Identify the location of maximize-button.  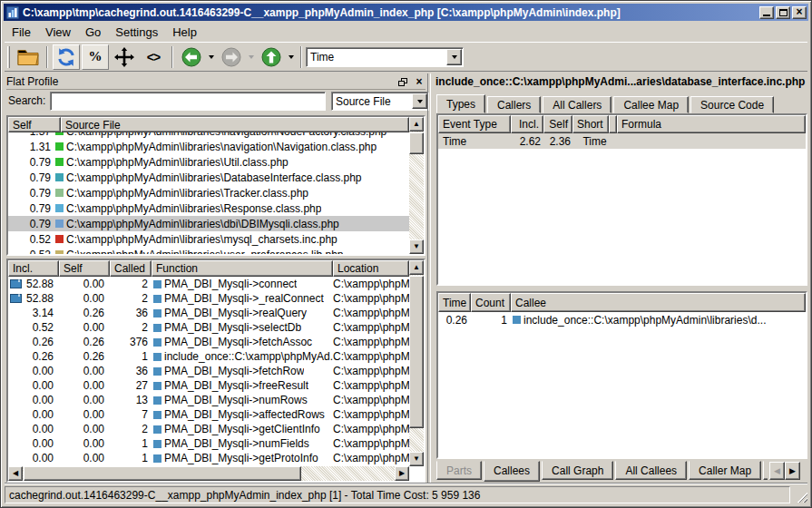
(783, 13).